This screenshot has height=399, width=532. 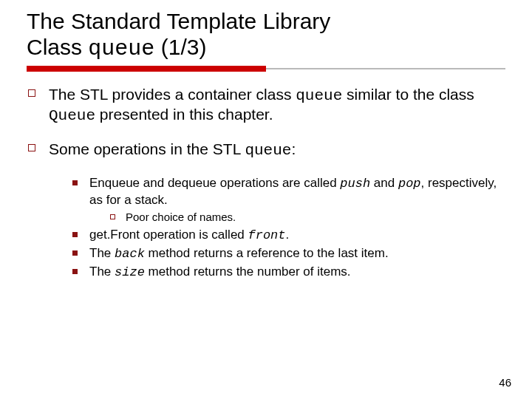 I want to click on bullet-text: Poor choice of names., so click(x=180, y=217).